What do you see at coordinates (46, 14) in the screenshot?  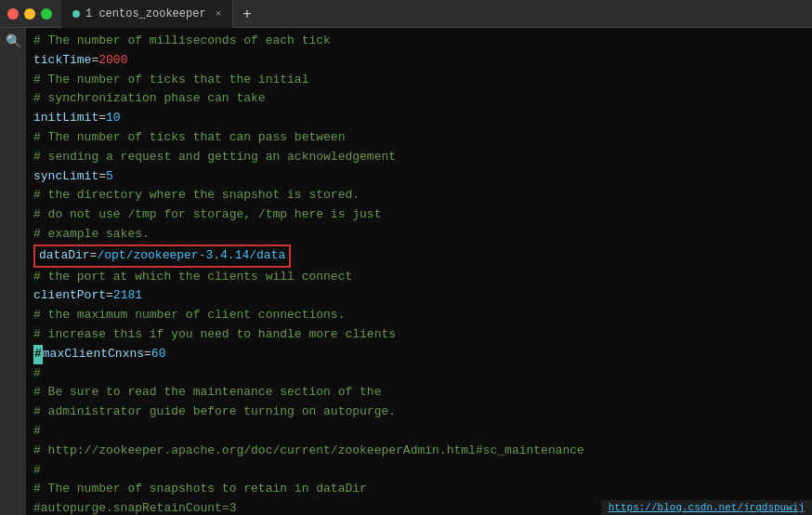 I see `maximize-button` at bounding box center [46, 14].